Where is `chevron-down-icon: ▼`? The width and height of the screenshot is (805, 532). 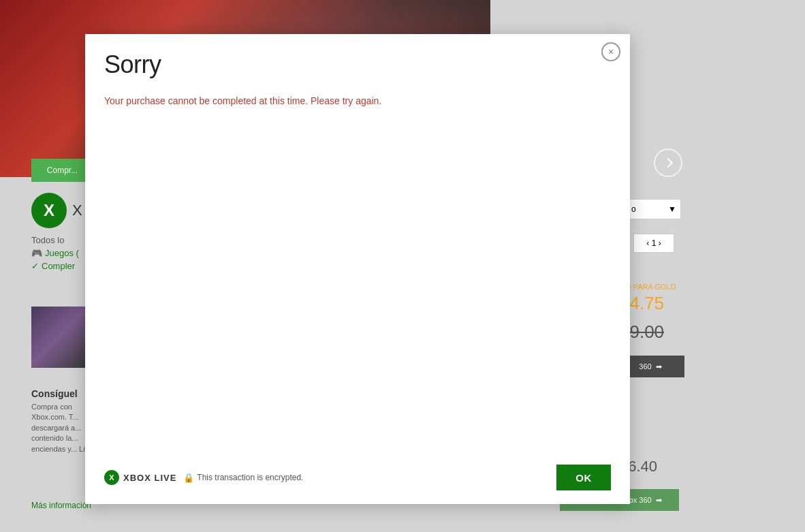
chevron-down-icon: ▼ is located at coordinates (672, 209).